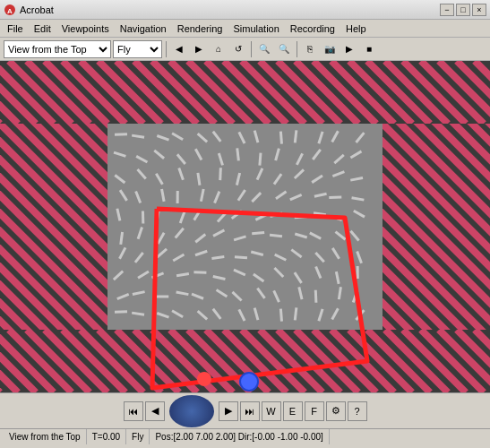  Describe the element at coordinates (201, 29) in the screenshot. I see `menu-rendering: Rendering` at that location.